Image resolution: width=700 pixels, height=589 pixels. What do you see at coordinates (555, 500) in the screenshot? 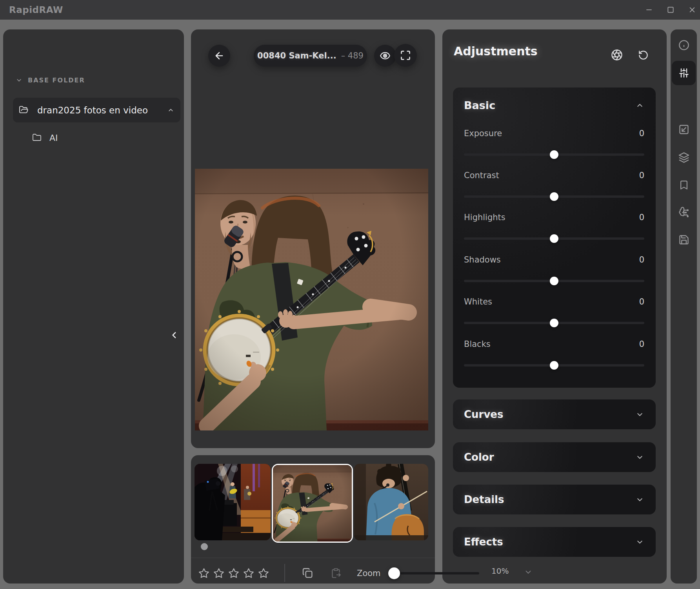
I see `section-details: Details` at bounding box center [555, 500].